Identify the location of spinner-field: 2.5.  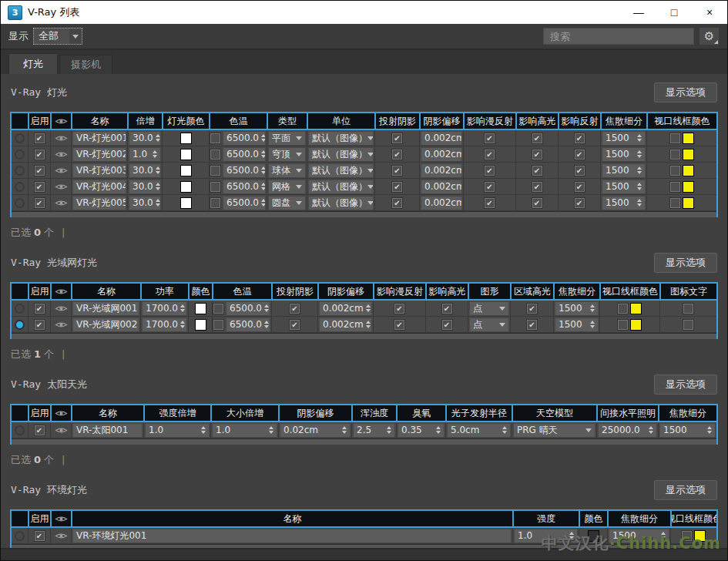
(374, 430).